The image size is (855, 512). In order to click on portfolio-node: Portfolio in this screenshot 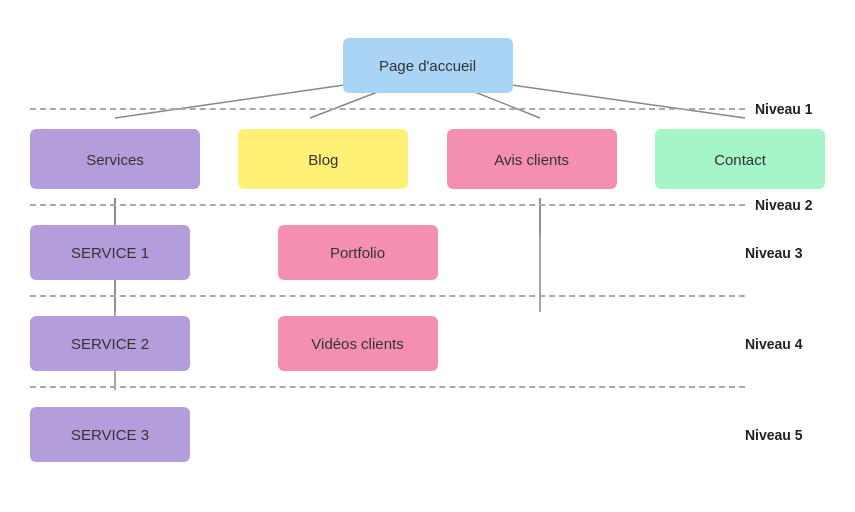, I will do `click(358, 252)`.